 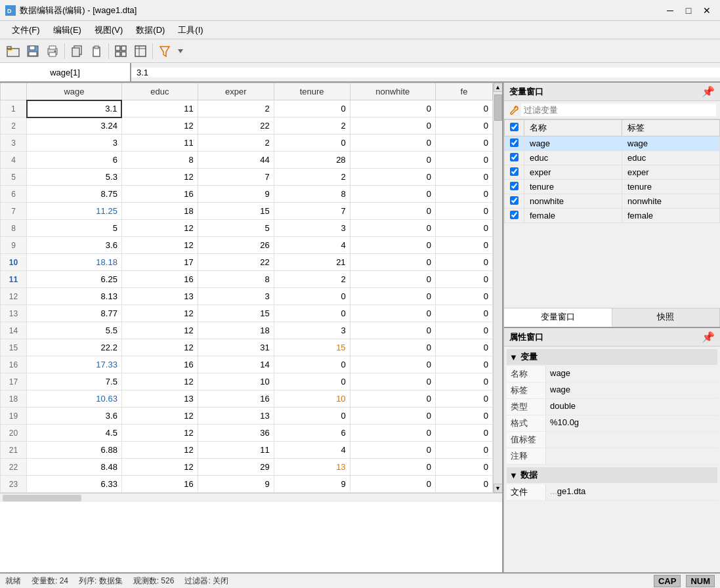 What do you see at coordinates (159, 92) in the screenshot?
I see `col-header-educ: educ` at bounding box center [159, 92].